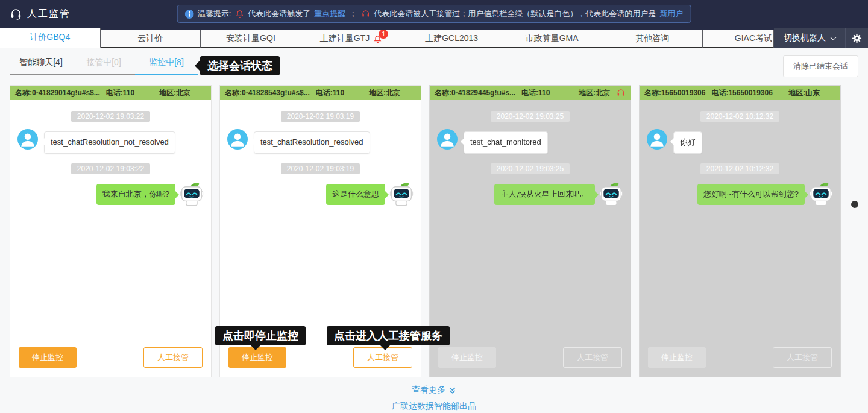 This screenshot has width=868, height=413. Describe the element at coordinates (805, 38) in the screenshot. I see `switch-robot-label: 切换机器人` at that location.